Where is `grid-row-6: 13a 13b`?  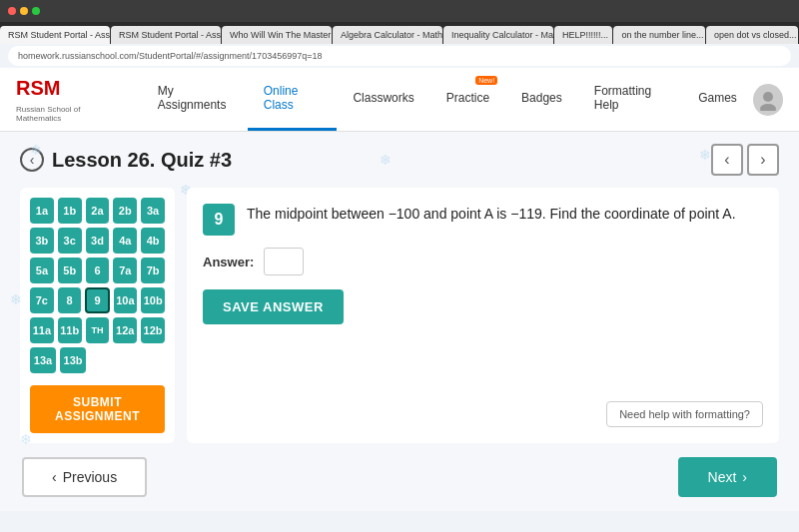 grid-row-6: 13a 13b is located at coordinates (98, 360).